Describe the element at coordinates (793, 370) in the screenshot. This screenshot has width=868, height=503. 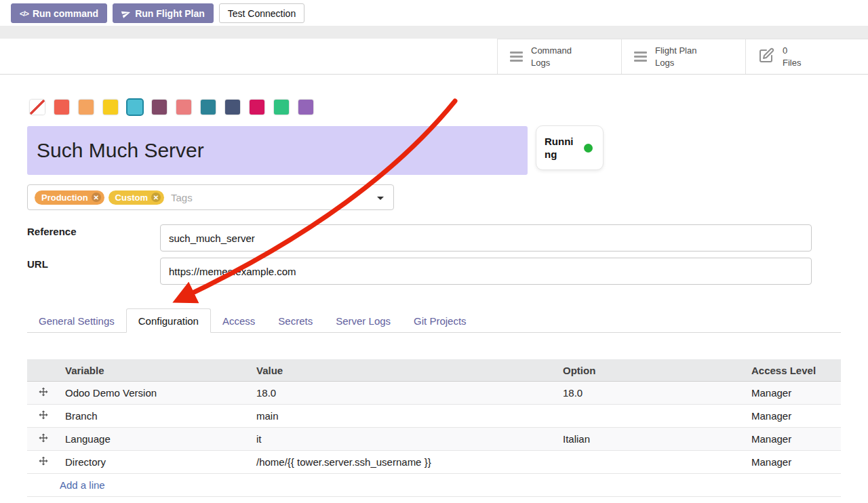
I see `access-column-header: Access Level` at that location.